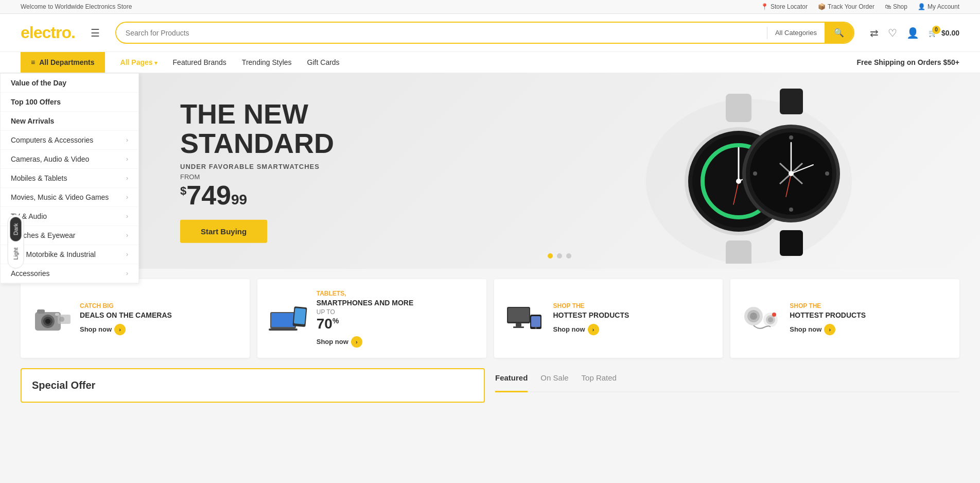 This screenshot has width=980, height=483. What do you see at coordinates (396, 324) in the screenshot?
I see `promo-discount-tablets: 70%` at bounding box center [396, 324].